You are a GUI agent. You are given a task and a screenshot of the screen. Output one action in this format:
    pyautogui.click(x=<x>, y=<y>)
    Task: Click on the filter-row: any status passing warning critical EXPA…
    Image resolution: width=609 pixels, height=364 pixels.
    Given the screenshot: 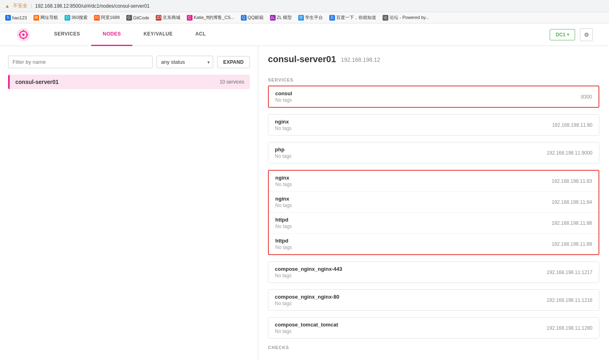 What is the action you would take?
    pyautogui.click(x=129, y=62)
    